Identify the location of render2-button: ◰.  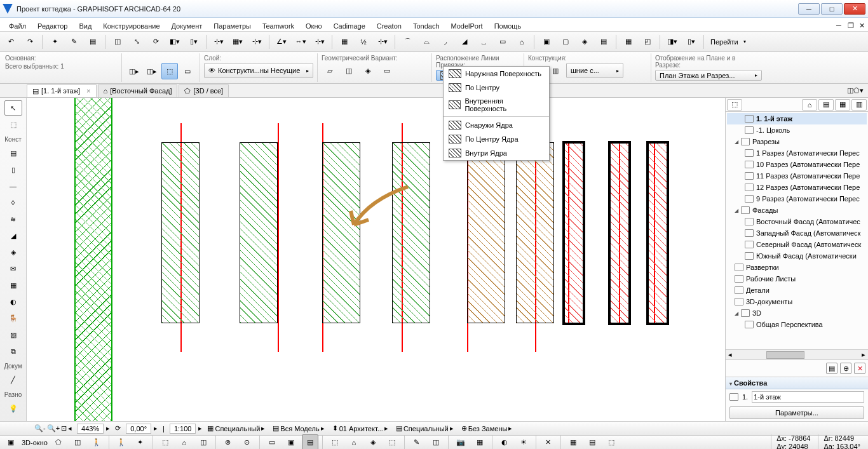
(648, 42).